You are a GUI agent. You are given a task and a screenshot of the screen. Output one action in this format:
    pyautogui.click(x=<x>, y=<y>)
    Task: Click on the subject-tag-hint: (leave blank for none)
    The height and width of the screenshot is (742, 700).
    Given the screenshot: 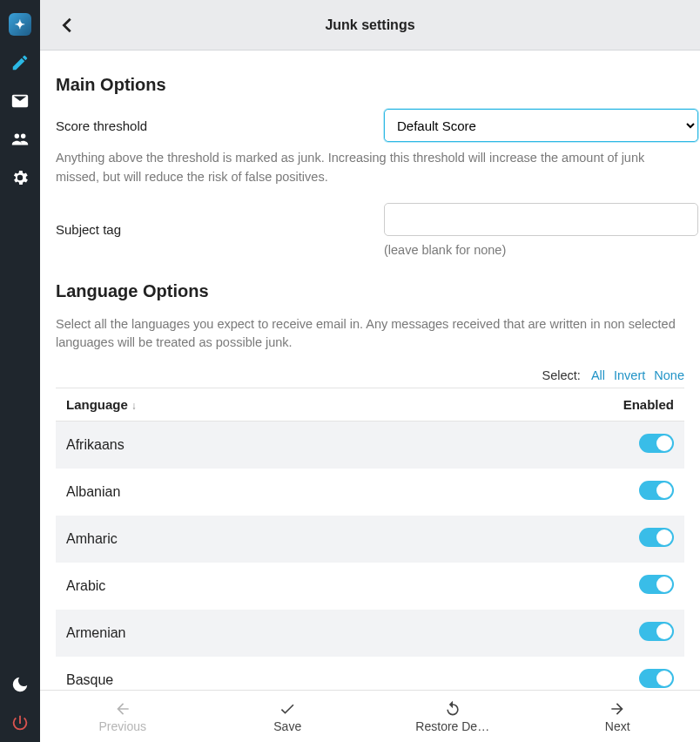 What is the action you would take?
    pyautogui.click(x=542, y=250)
    